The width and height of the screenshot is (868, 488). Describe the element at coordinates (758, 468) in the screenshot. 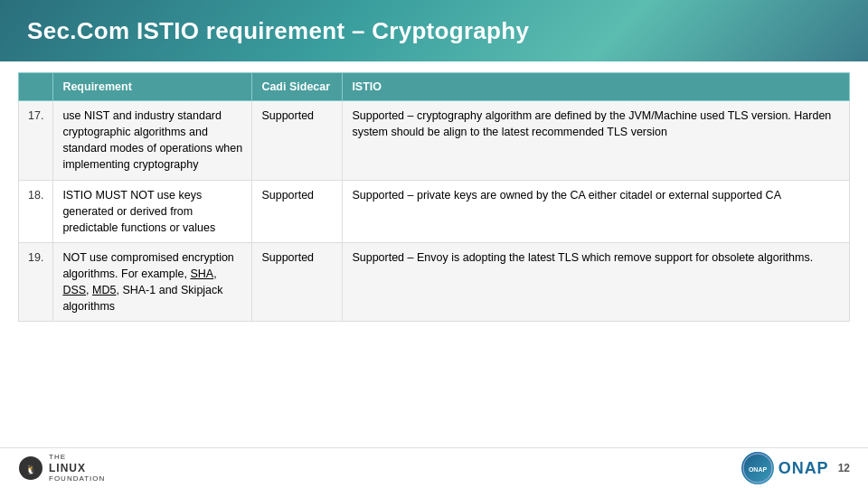

I see `onap-badge-icon: ONAP` at that location.